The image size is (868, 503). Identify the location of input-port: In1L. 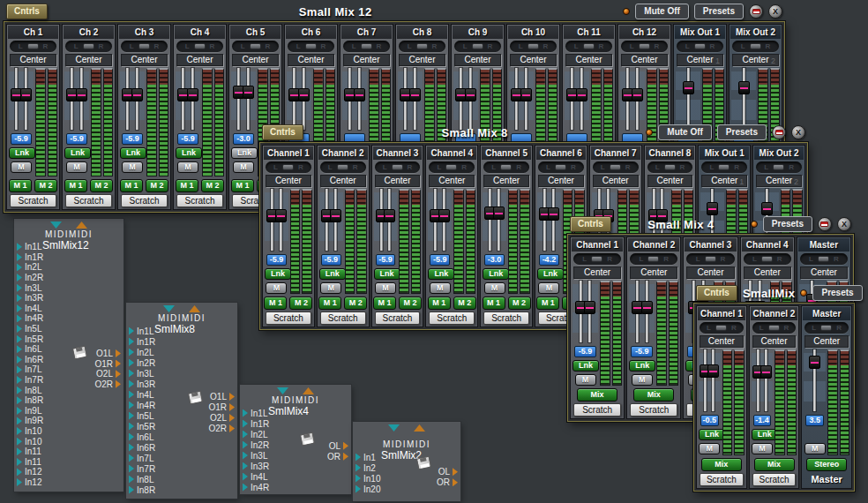
(141, 331).